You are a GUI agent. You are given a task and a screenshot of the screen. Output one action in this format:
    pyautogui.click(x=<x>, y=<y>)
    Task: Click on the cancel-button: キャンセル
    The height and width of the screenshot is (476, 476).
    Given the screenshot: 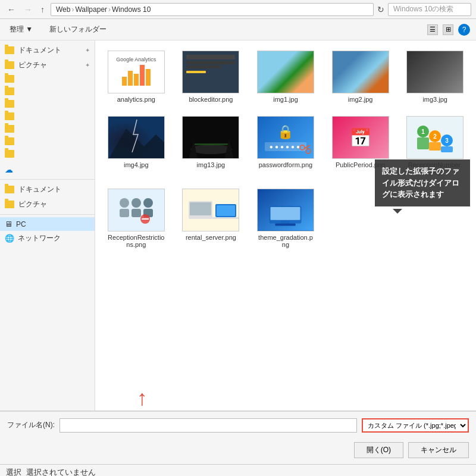 What is the action you would take?
    pyautogui.click(x=439, y=450)
    